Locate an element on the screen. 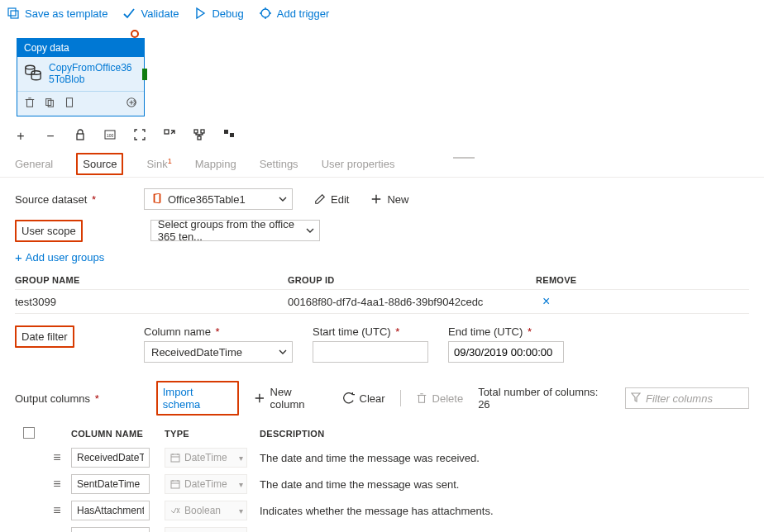  delete-column-button: Delete is located at coordinates (440, 398).